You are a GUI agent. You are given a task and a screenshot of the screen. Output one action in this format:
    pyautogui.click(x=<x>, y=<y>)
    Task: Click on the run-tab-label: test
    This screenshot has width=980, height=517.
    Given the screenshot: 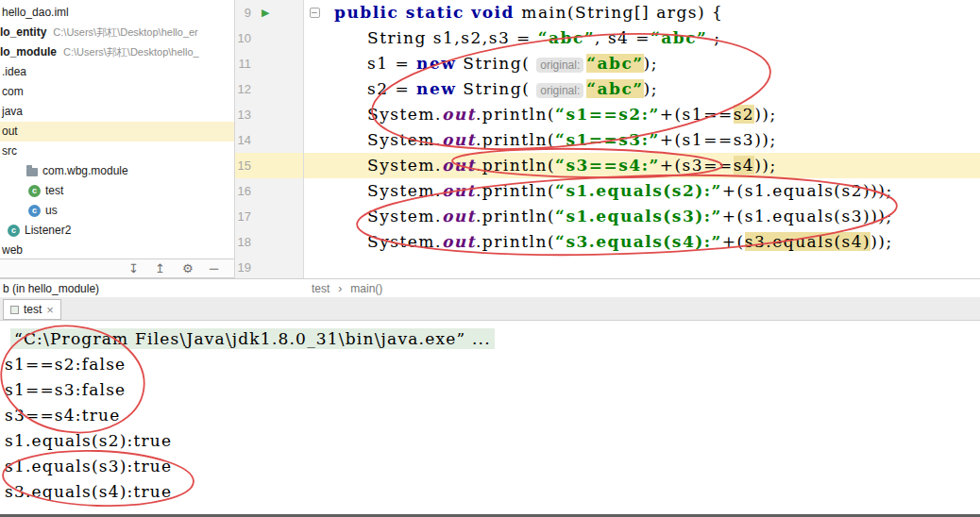 What is the action you would take?
    pyautogui.click(x=32, y=309)
    